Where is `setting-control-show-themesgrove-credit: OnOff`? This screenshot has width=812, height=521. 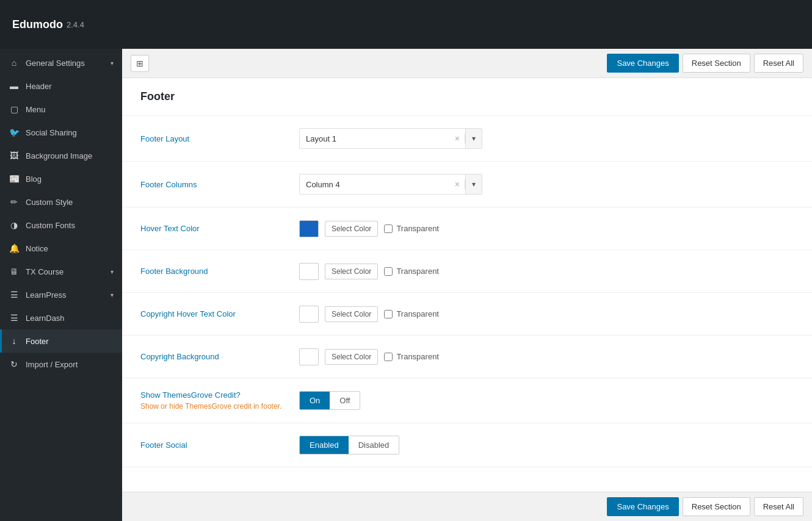 setting-control-show-themesgrove-credit: OnOff is located at coordinates (546, 400).